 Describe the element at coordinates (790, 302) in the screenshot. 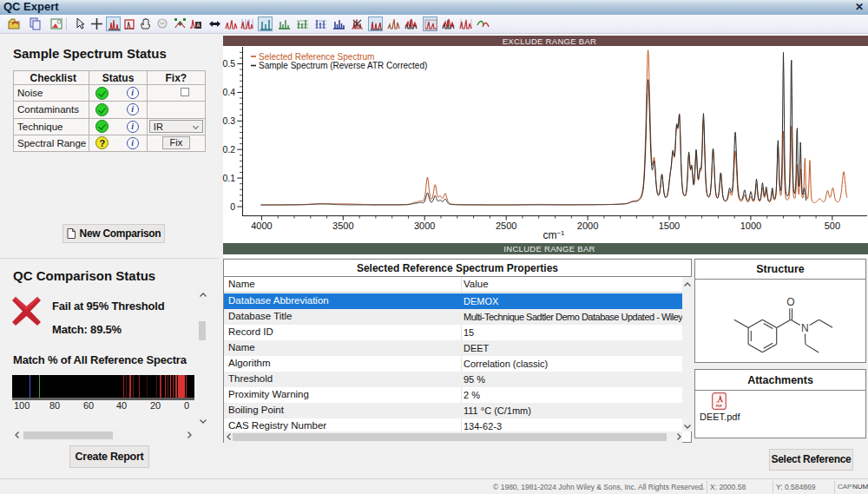

I see `svg-text: O` at that location.